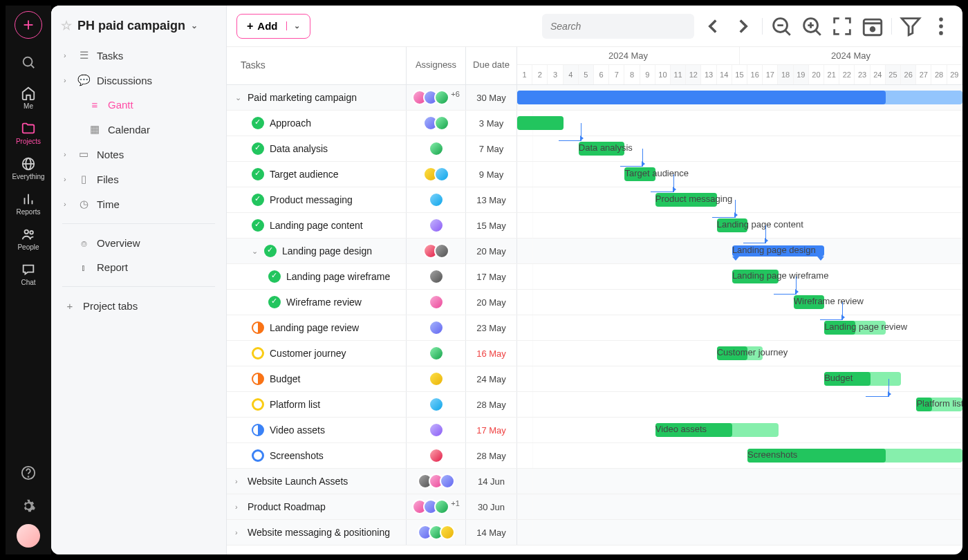 The width and height of the screenshot is (968, 560). What do you see at coordinates (781, 26) in the screenshot?
I see `zoom-out-button` at bounding box center [781, 26].